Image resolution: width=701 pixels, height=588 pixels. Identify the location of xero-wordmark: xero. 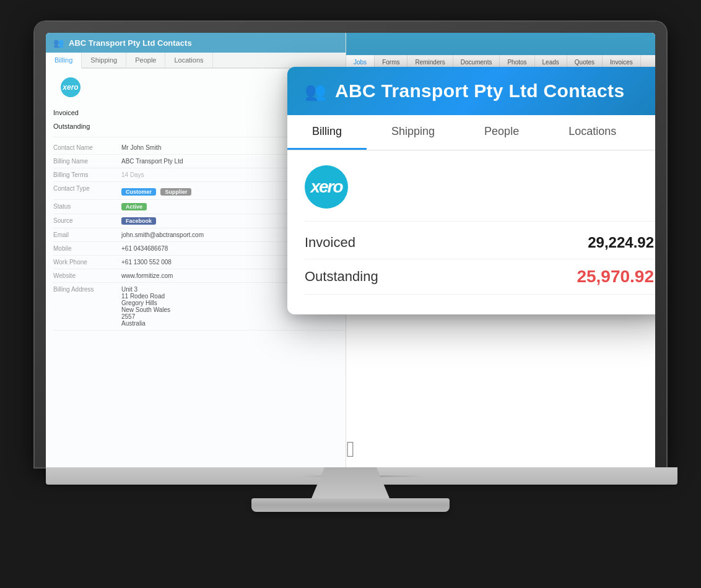
(326, 187).